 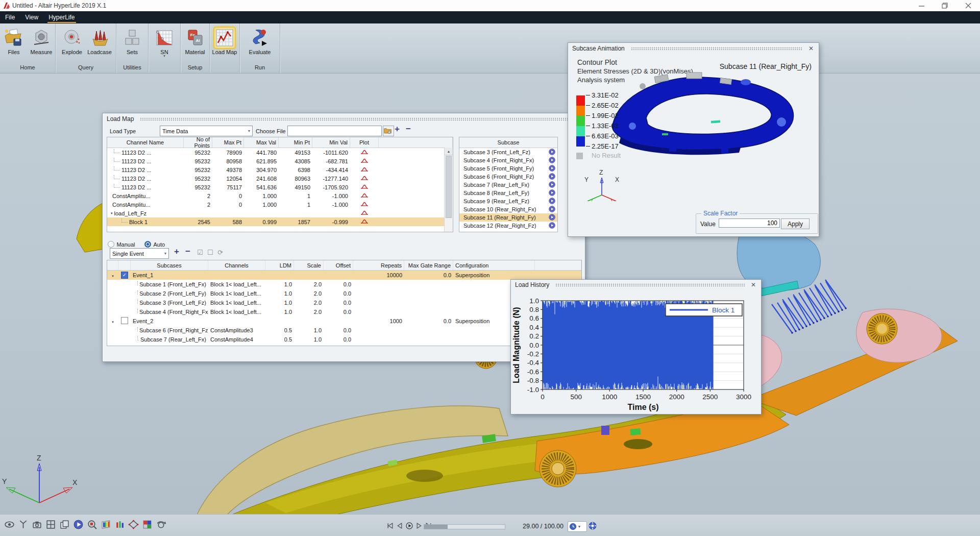 What do you see at coordinates (111, 244) in the screenshot?
I see `radio-icon` at bounding box center [111, 244].